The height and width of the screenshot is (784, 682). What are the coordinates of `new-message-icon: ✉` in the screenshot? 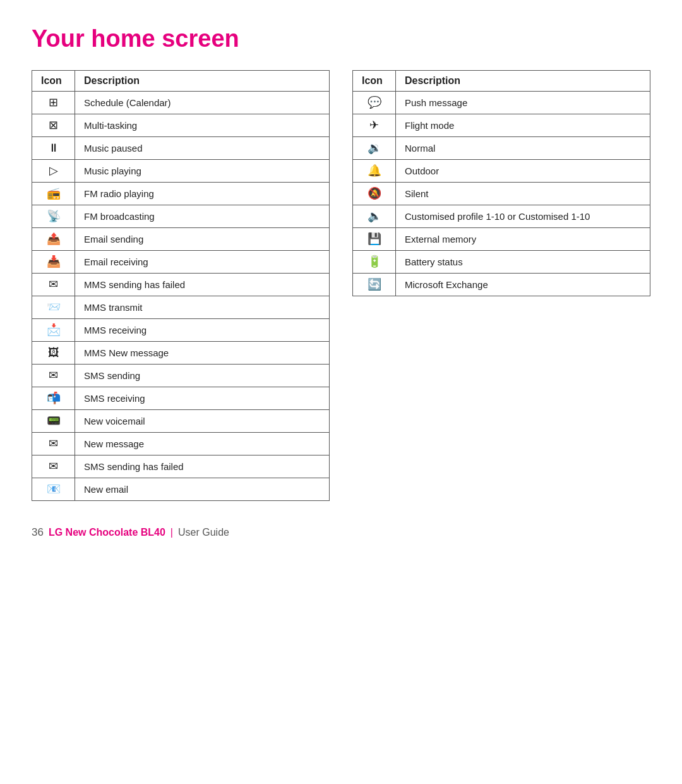 It's located at (54, 444).